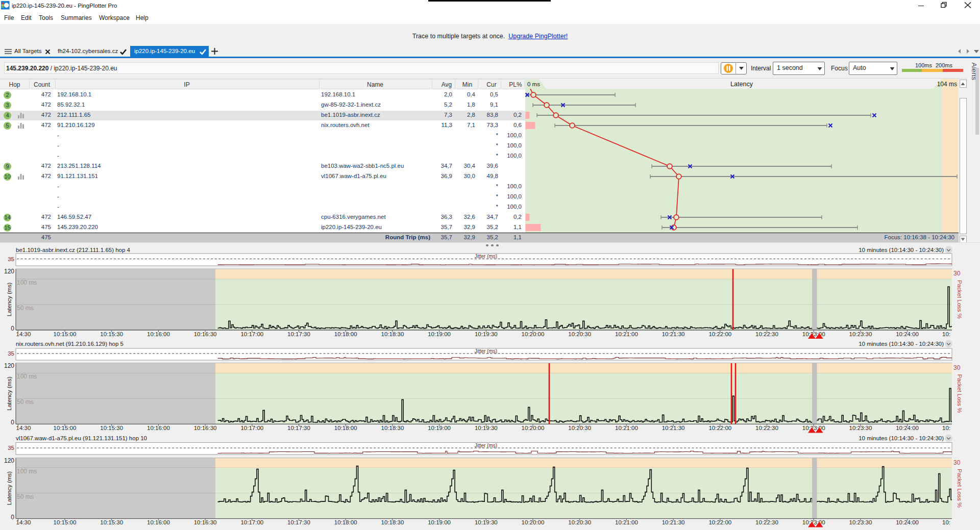 The width and height of the screenshot is (980, 530). Describe the element at coordinates (947, 84) in the screenshot. I see `svg-text: 104 ms` at that location.